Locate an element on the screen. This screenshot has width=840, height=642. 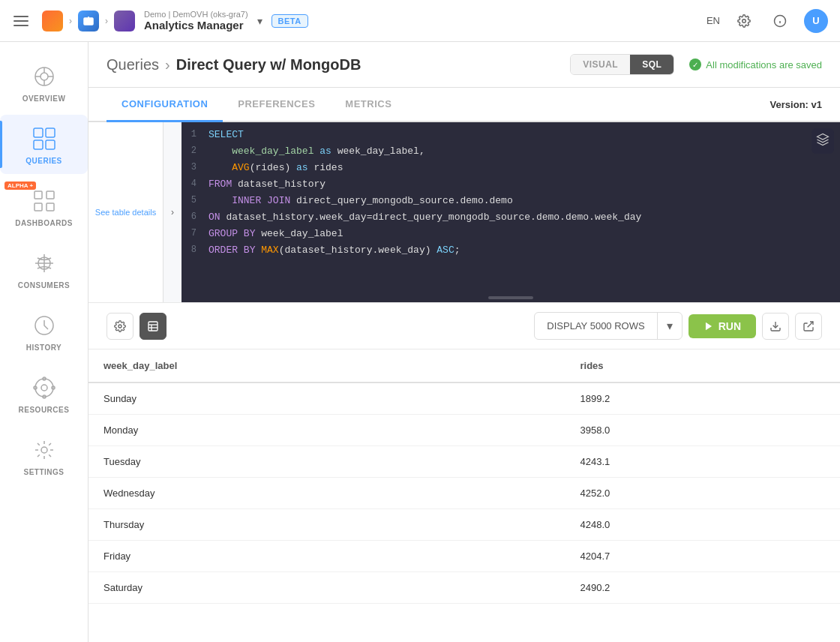
tabs-bar: CONFIGURATION PREFERENCES METRICS Versio… is located at coordinates (464, 105).